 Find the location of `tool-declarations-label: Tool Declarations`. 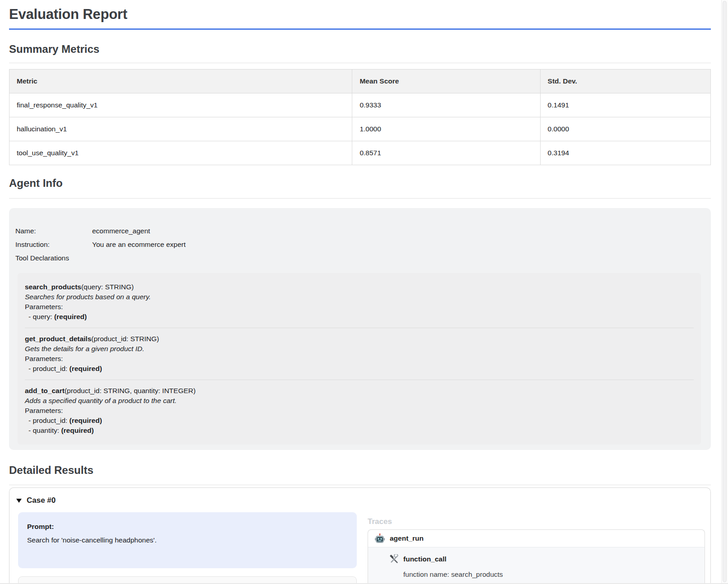

tool-declarations-label: Tool Declarations is located at coordinates (359, 258).